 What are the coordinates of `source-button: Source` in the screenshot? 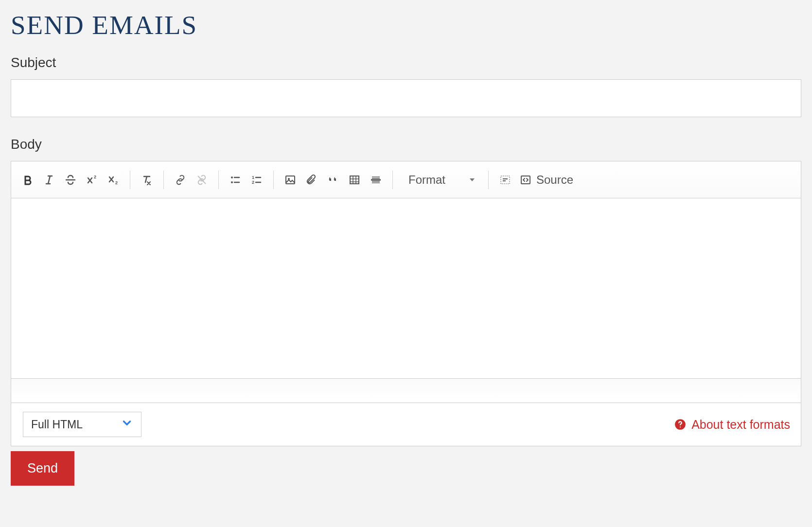 It's located at (547, 180).